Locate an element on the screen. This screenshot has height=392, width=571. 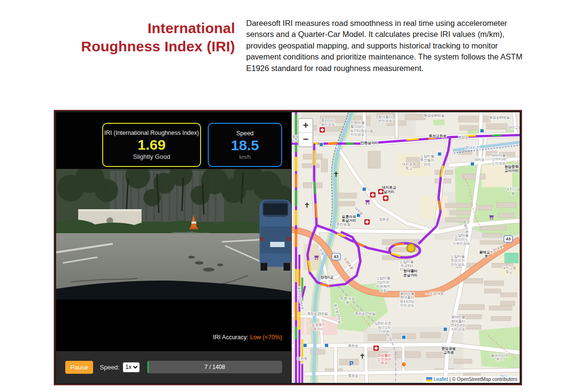
map-label: 죽전동 is located at coordinates (302, 359).